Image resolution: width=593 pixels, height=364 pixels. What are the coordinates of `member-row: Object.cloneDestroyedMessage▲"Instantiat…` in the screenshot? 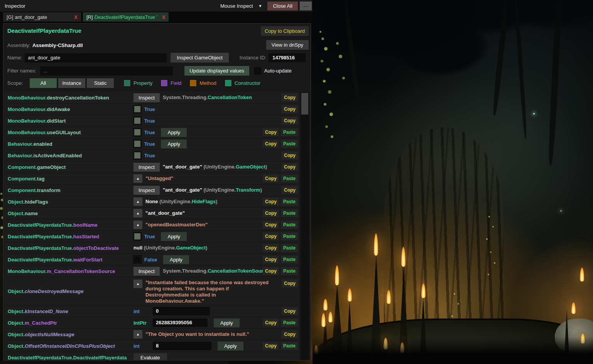 It's located at (152, 291).